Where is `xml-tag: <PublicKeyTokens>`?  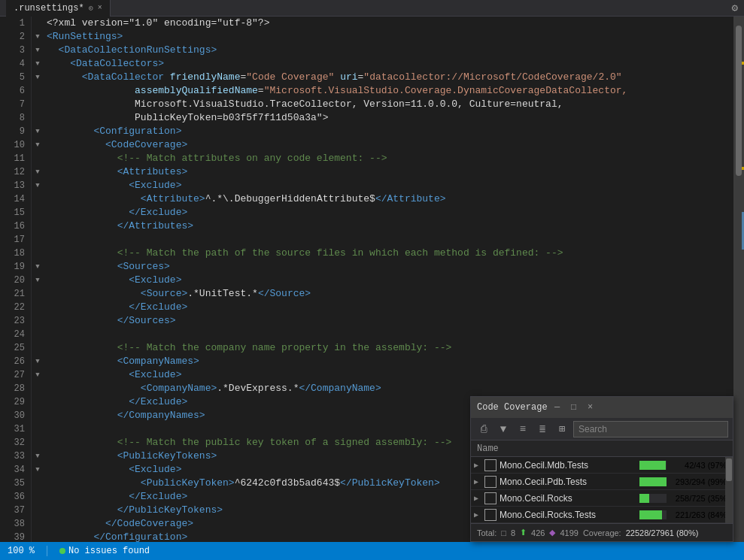
xml-tag: <PublicKeyTokens> is located at coordinates (167, 456).